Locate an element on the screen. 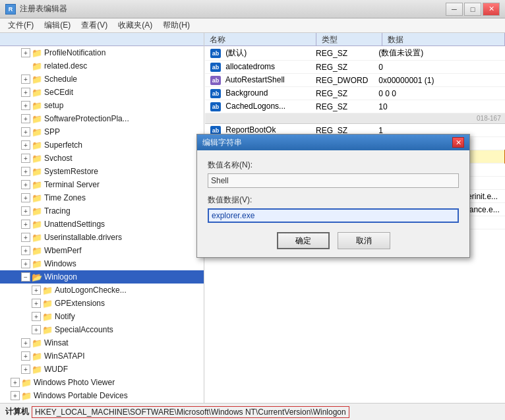  tree-item: −📂Winlogon is located at coordinates (102, 277).